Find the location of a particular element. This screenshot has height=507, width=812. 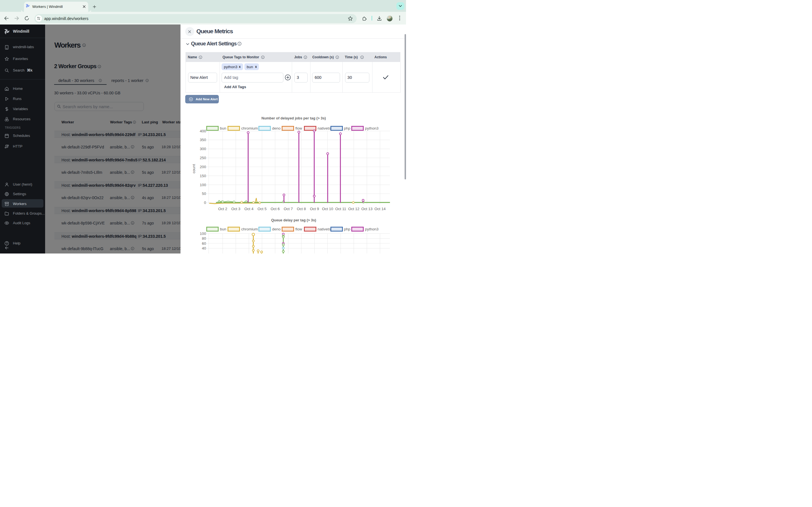

svg-text: Oct 8 is located at coordinates (301, 209).